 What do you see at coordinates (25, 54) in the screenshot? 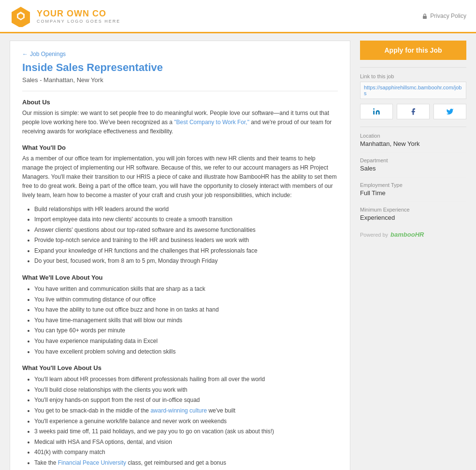
I see `breadcrumb-arrow: ←` at bounding box center [25, 54].